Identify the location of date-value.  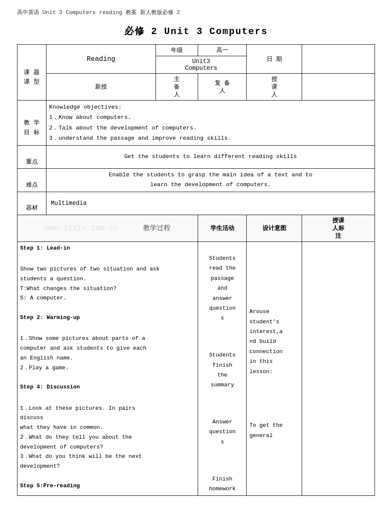
(338, 59).